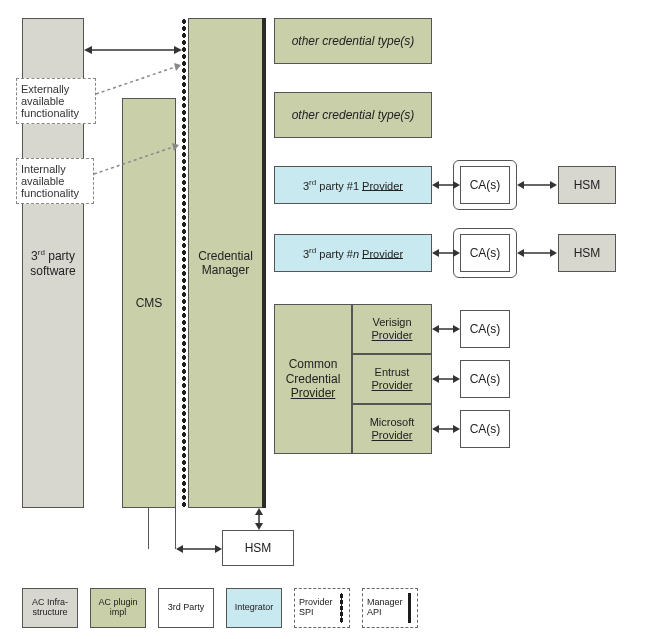 This screenshot has height=639, width=655. I want to click on hsm-2-text: HSM, so click(588, 253).